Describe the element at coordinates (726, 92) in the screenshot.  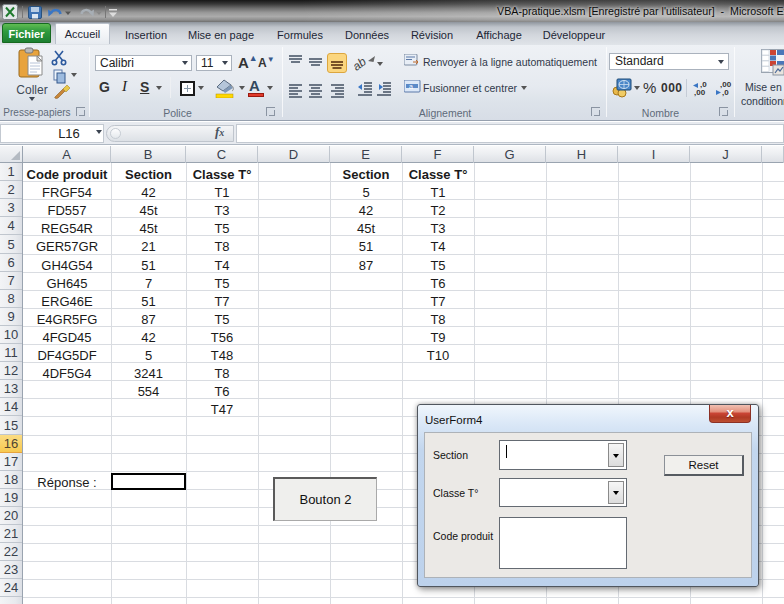
I see `svg-text: ,0` at that location.